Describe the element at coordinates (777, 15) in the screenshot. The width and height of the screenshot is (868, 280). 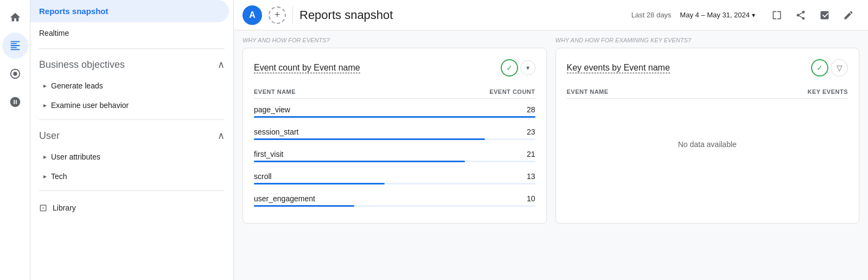
I see `compare-icon-btn` at that location.